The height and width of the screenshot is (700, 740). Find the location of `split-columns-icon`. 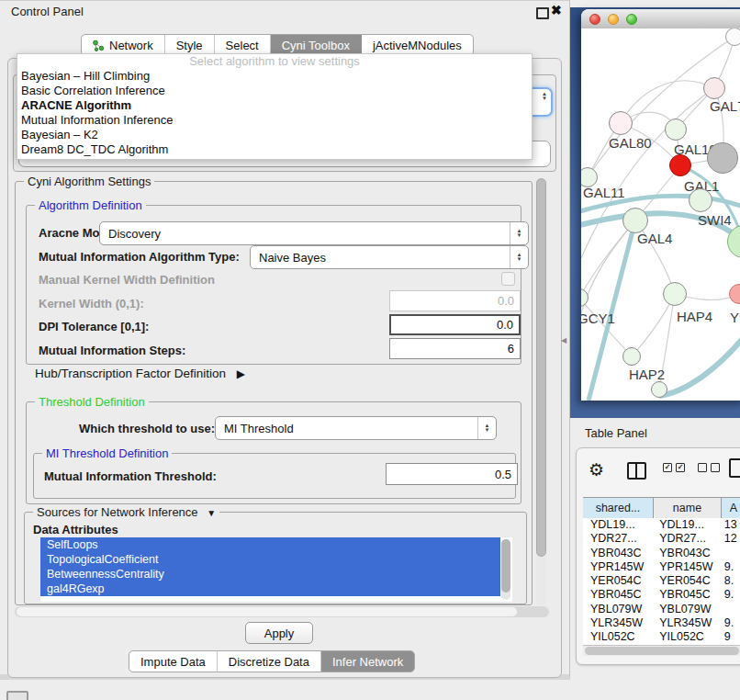

split-columns-icon is located at coordinates (637, 470).